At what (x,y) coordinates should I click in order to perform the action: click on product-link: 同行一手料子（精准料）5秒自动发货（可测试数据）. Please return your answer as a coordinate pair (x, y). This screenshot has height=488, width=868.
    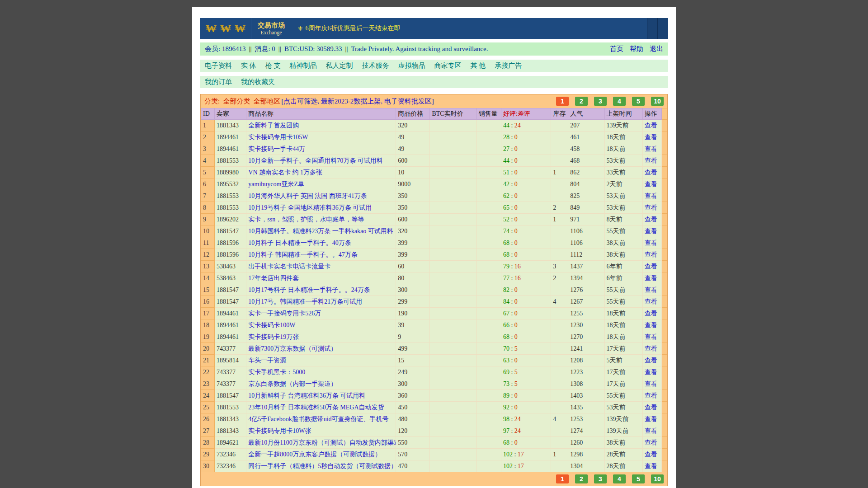
    Looking at the image, I should click on (322, 466).